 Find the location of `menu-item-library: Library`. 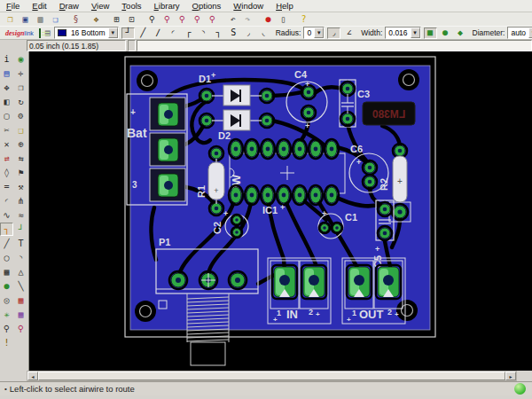

menu-item-library: Library is located at coordinates (167, 5).